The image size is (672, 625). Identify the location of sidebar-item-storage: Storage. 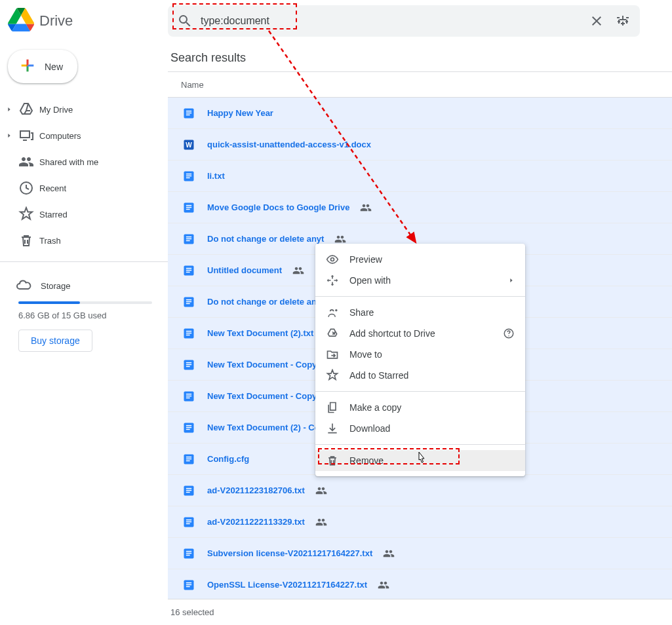
(84, 286).